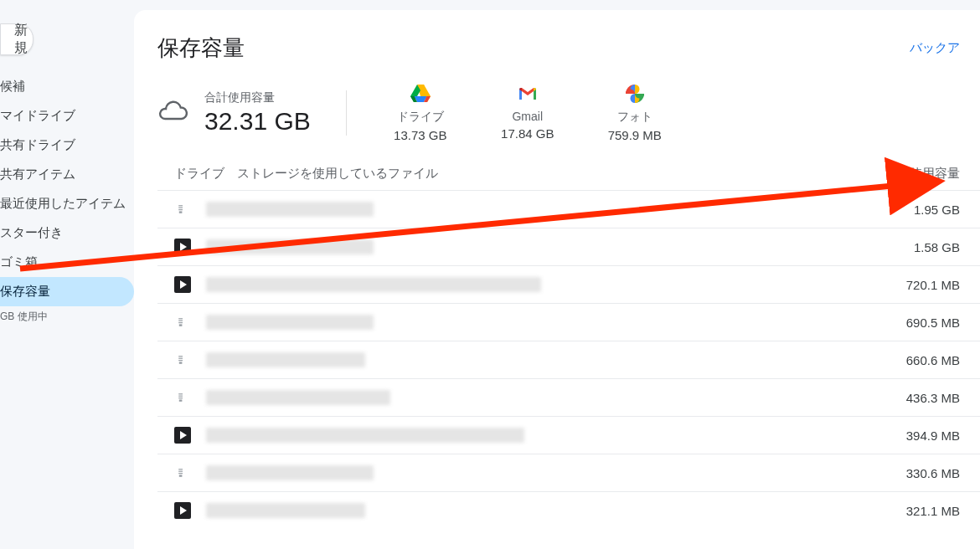  Describe the element at coordinates (67, 263) in the screenshot. I see `sidebar-item-6: ゴミ箱` at that location.